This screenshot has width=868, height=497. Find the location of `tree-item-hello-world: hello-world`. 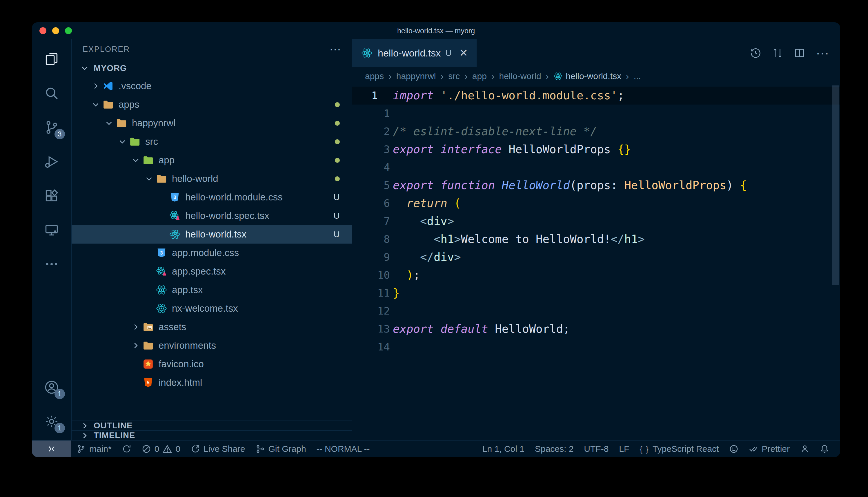

tree-item-hello-world: hello-world is located at coordinates (212, 179).